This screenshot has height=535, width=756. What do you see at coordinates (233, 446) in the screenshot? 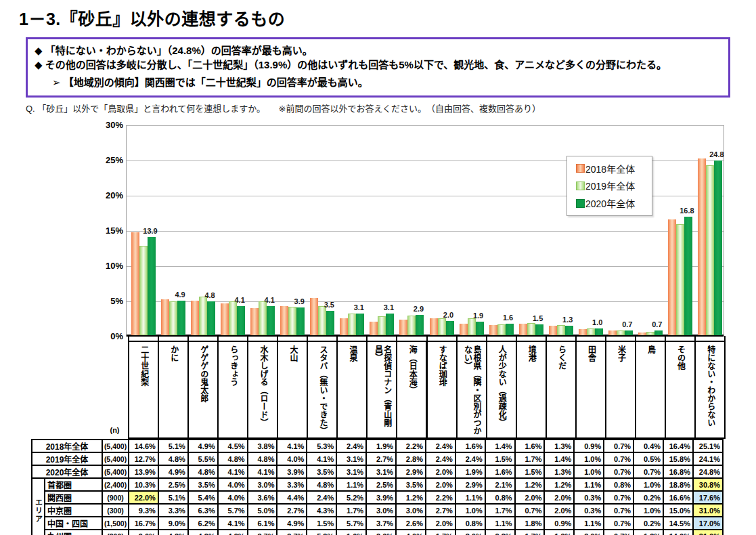
I see `value-cell: 4.5%` at bounding box center [233, 446].